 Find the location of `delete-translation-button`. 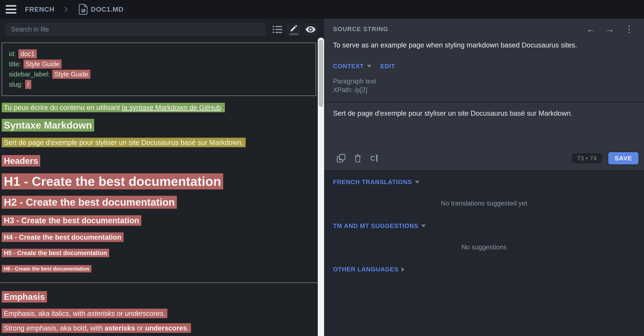

delete-translation-button is located at coordinates (358, 158).